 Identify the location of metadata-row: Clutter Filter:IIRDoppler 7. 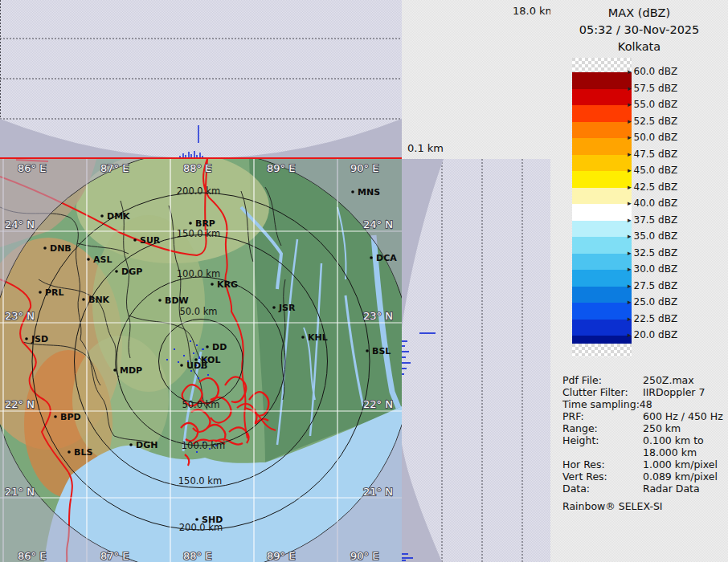
(643, 392).